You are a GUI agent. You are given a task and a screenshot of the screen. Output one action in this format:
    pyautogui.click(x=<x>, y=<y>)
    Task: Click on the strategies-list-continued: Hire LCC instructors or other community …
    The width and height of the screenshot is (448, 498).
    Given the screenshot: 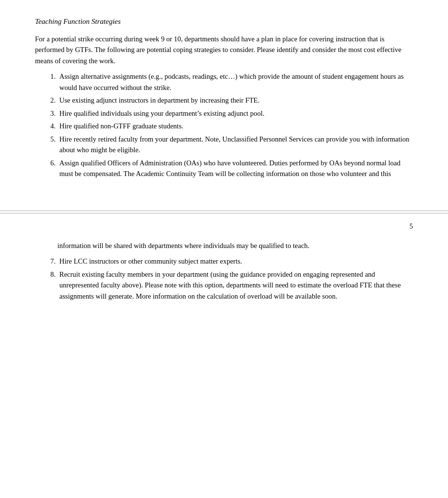 What is the action you would take?
    pyautogui.click(x=227, y=279)
    